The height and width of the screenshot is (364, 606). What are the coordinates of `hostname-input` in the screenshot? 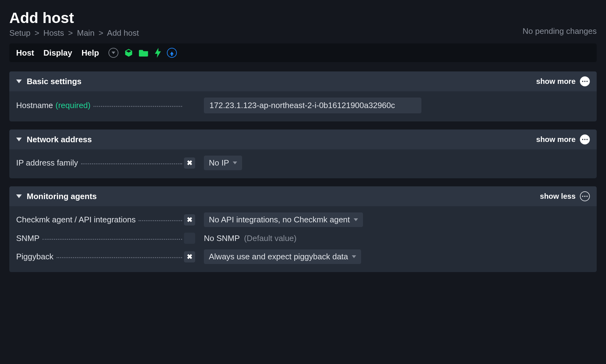 It's located at (313, 106).